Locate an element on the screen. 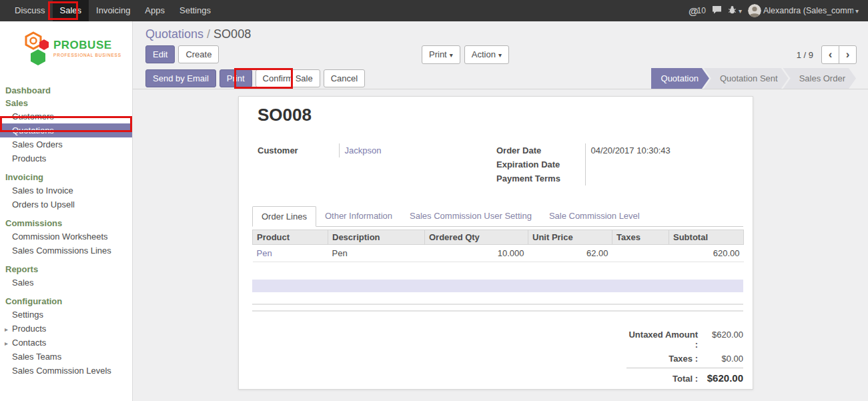  cell-product: Pen is located at coordinates (291, 254).